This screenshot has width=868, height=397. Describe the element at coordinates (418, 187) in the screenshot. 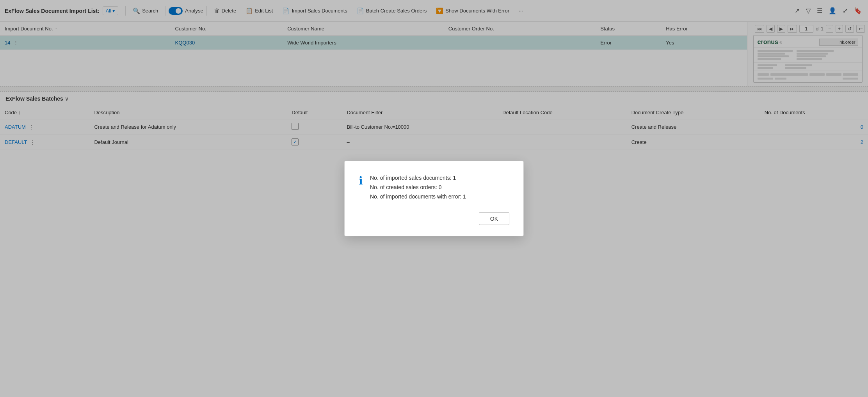

I see `modal-text: No. of imported sales documents: 1 No. o…` at that location.